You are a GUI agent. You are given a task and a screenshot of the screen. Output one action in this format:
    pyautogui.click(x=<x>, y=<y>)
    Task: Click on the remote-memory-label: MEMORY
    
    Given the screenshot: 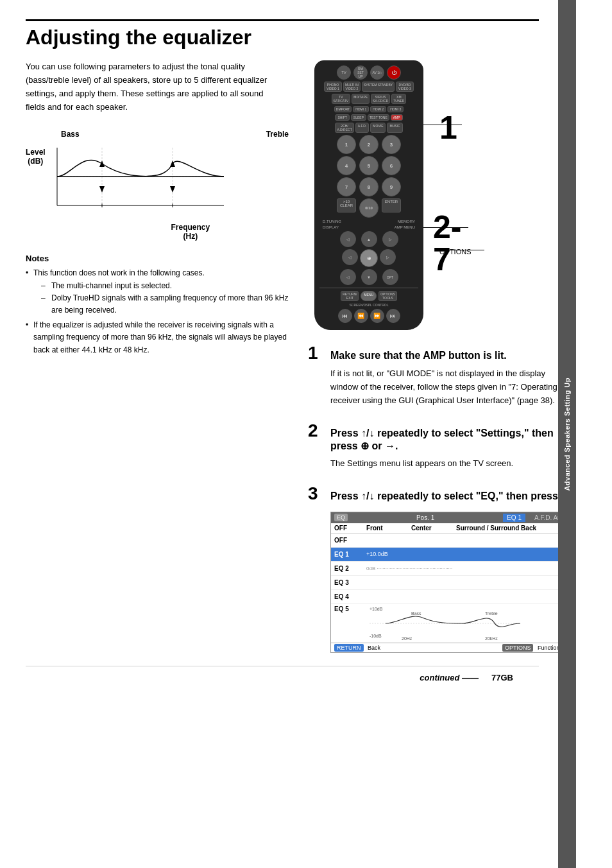 What is the action you would take?
    pyautogui.click(x=407, y=221)
    